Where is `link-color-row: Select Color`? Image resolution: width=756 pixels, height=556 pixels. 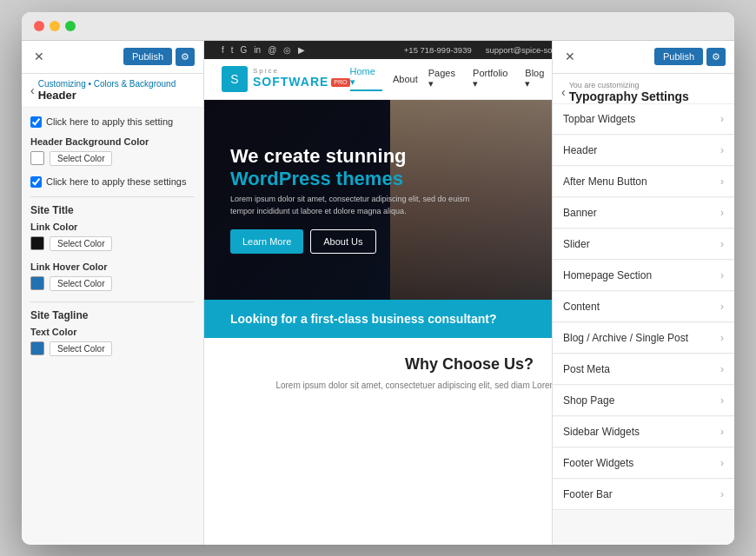
link-color-row: Select Color is located at coordinates (113, 243).